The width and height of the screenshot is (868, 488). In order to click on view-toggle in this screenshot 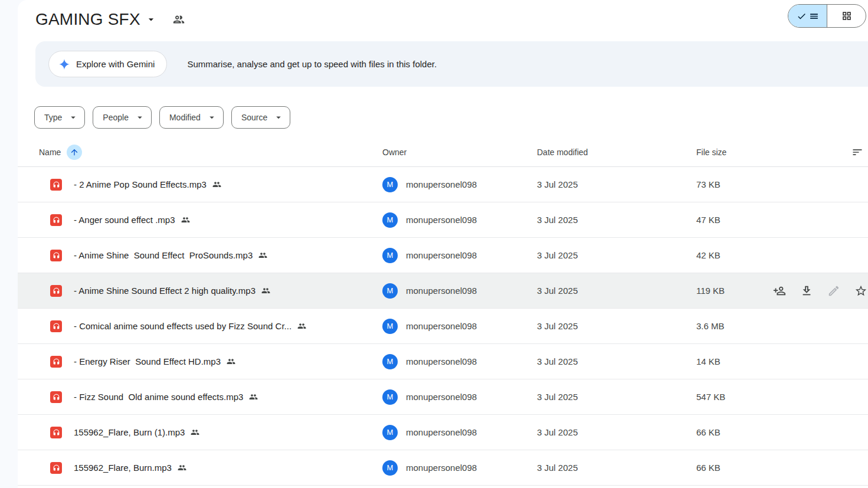, I will do `click(827, 16)`.